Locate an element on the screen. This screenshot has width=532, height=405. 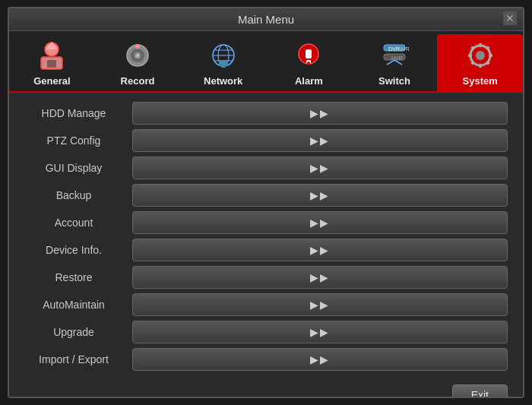
menu-bar-hdd-manage: ▶▶ is located at coordinates (320, 113).